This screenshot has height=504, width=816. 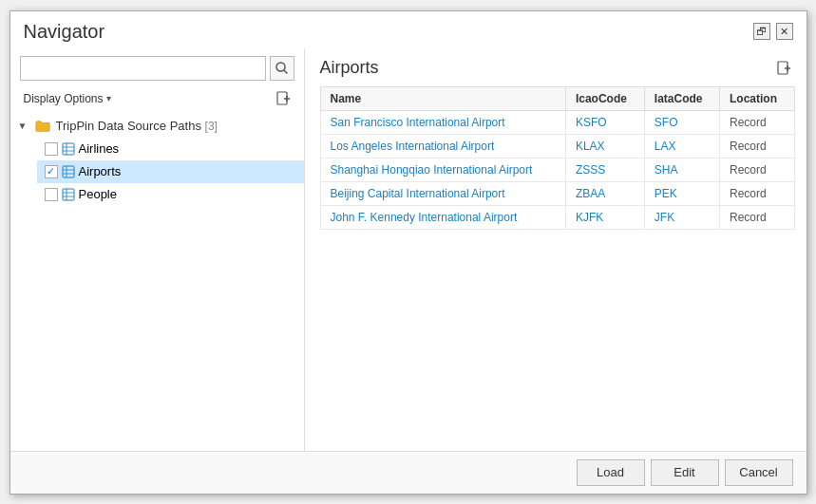 What do you see at coordinates (557, 216) in the screenshot?
I see `table-row: John F. Kennedy International AirportKJF…` at bounding box center [557, 216].